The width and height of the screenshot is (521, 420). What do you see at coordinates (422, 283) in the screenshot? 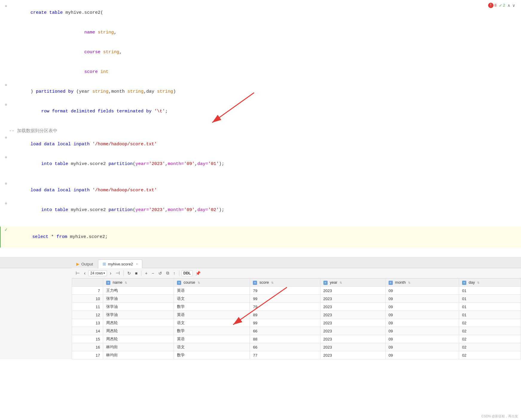
I see `col-month-header: ≡ month ⇅` at bounding box center [422, 283].